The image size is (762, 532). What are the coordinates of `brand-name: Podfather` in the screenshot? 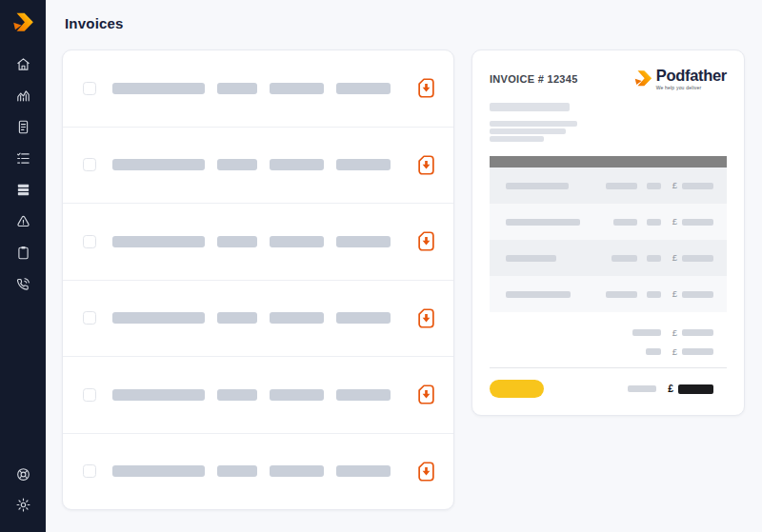 It's located at (692, 75).